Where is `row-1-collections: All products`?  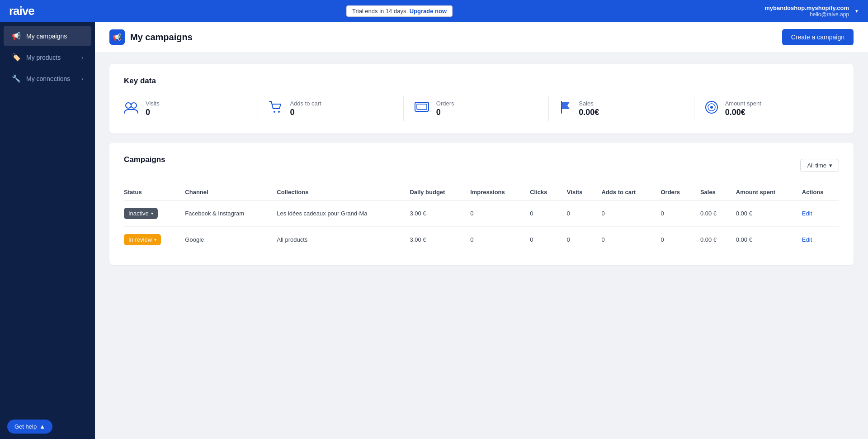
row-1-collections: All products is located at coordinates (338, 240).